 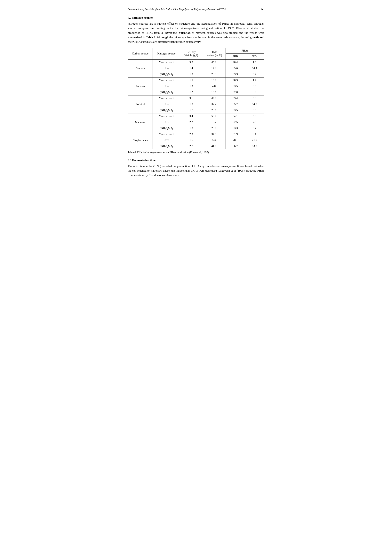 I want to click on section-63-heading: 6.3 Fermentation time, so click(x=196, y=160).